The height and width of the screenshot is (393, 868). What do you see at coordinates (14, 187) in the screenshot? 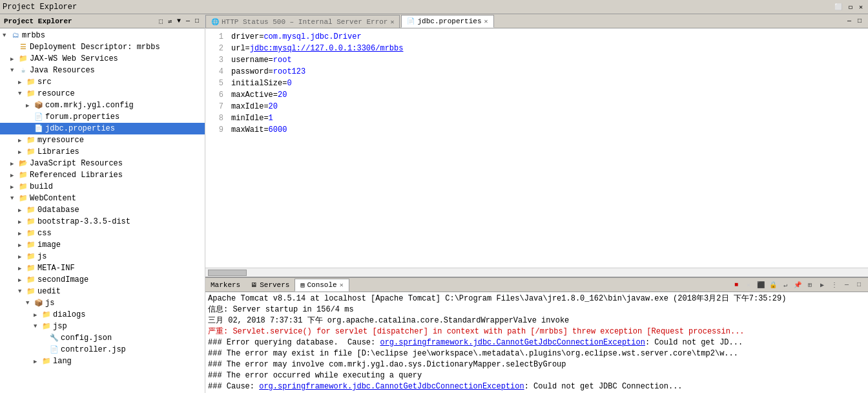
I see `arrow-build: ▶` at bounding box center [14, 187].